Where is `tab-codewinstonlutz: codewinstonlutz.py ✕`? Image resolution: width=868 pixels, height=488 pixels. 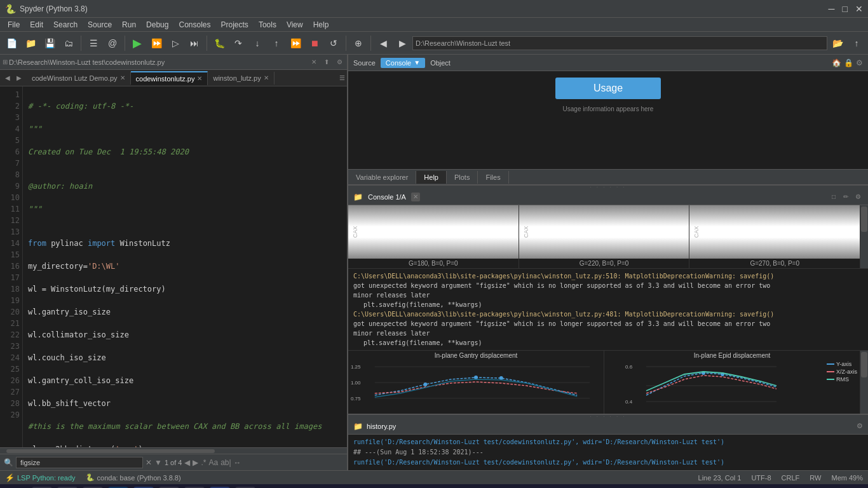 tab-codewinstonlutz: codewinstonlutz.py ✕ is located at coordinates (170, 78).